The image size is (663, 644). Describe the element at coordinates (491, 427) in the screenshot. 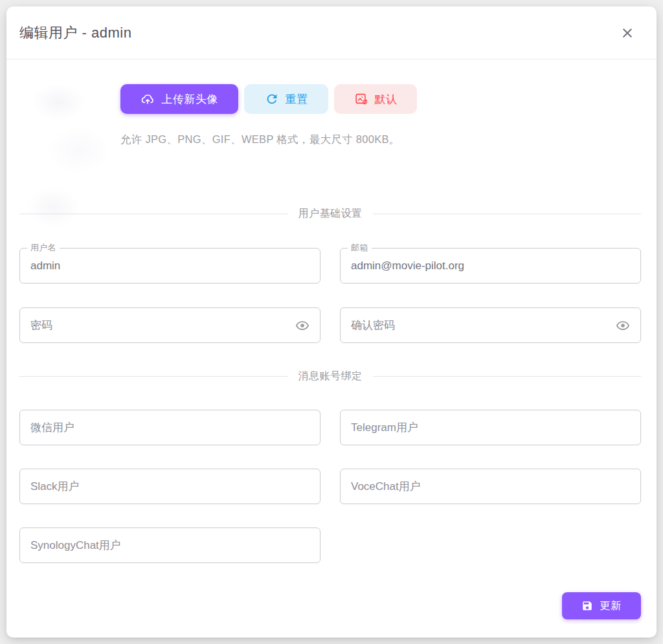

I see `telegram-field` at that location.